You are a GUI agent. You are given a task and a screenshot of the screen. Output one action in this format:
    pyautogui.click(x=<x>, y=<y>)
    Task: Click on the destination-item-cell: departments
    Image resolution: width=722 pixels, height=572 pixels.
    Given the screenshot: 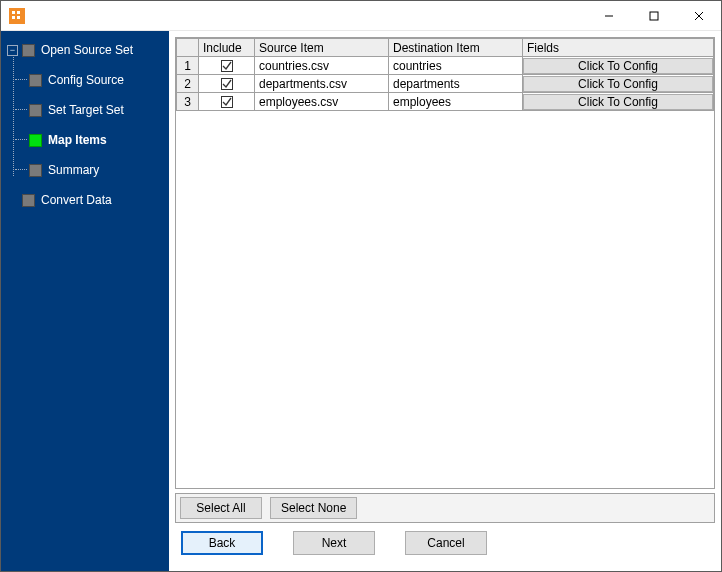 What is the action you would take?
    pyautogui.click(x=456, y=84)
    